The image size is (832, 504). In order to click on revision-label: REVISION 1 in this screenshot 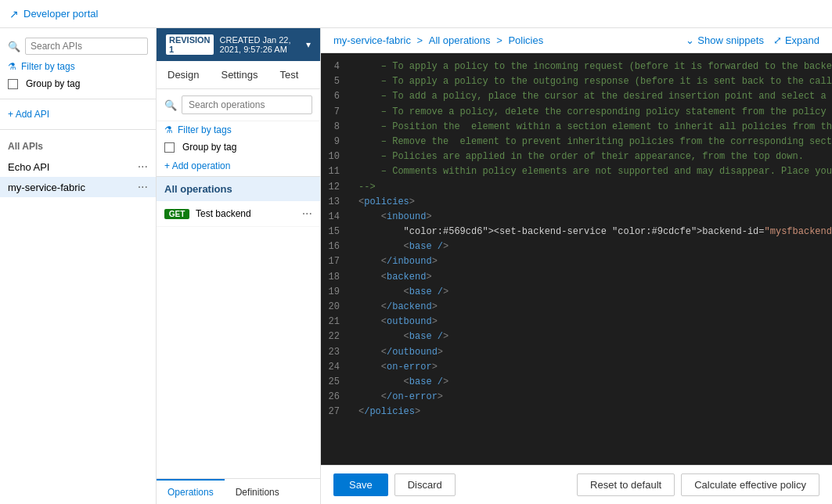, I will do `click(189, 45)`.